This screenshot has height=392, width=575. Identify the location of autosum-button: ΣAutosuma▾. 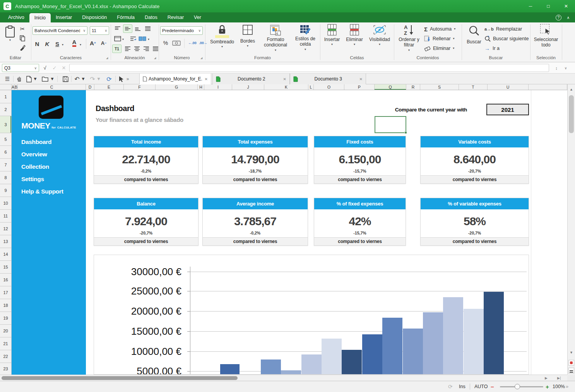
(440, 29).